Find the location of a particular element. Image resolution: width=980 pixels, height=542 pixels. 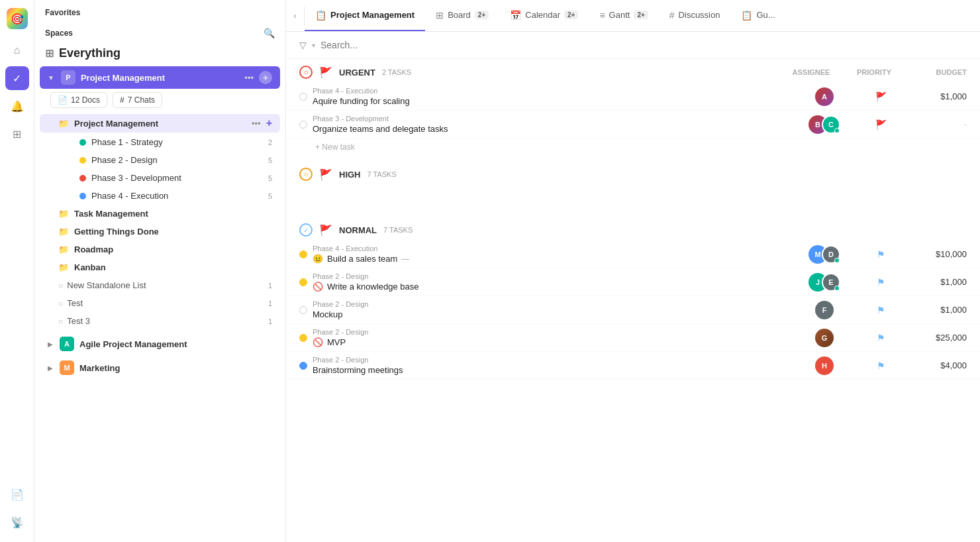

space-marketing: ▶ M Marketing is located at coordinates (160, 368).